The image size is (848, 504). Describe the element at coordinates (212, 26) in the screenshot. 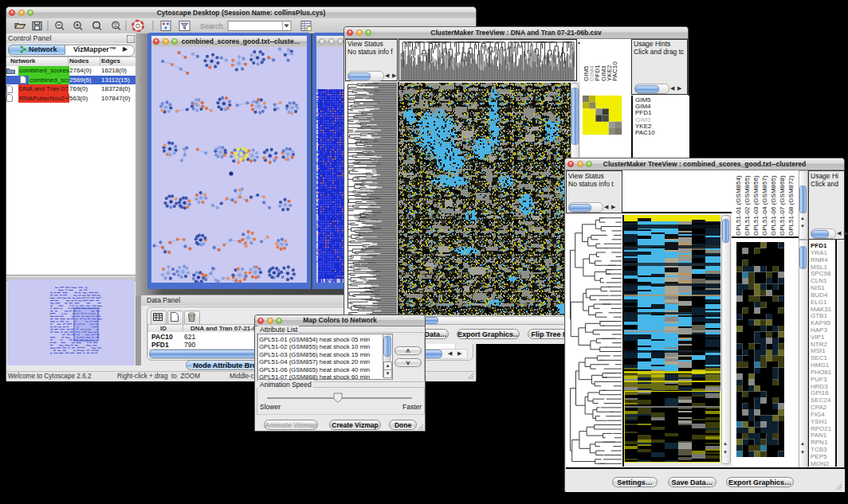

I see `svg-text: Search:` at that location.